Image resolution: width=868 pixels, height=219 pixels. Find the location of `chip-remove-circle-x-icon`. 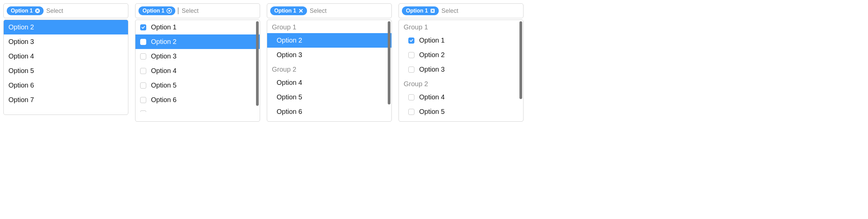

chip-remove-circle-x-icon is located at coordinates (37, 11).